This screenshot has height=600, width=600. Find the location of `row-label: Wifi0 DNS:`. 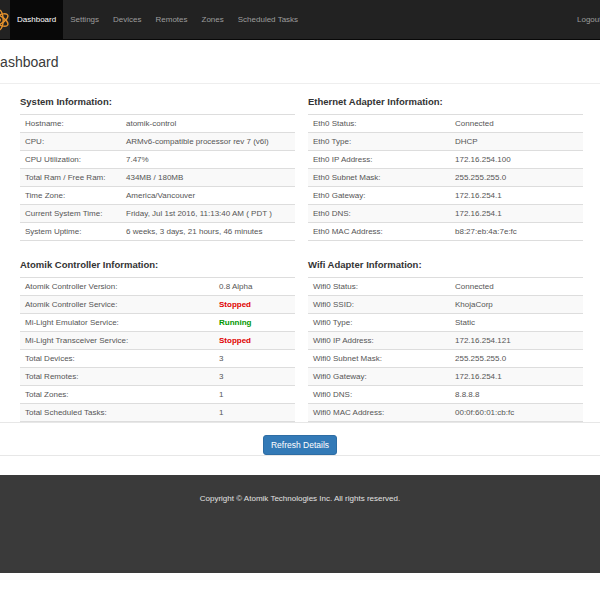

row-label: Wifi0 DNS: is located at coordinates (379, 395).